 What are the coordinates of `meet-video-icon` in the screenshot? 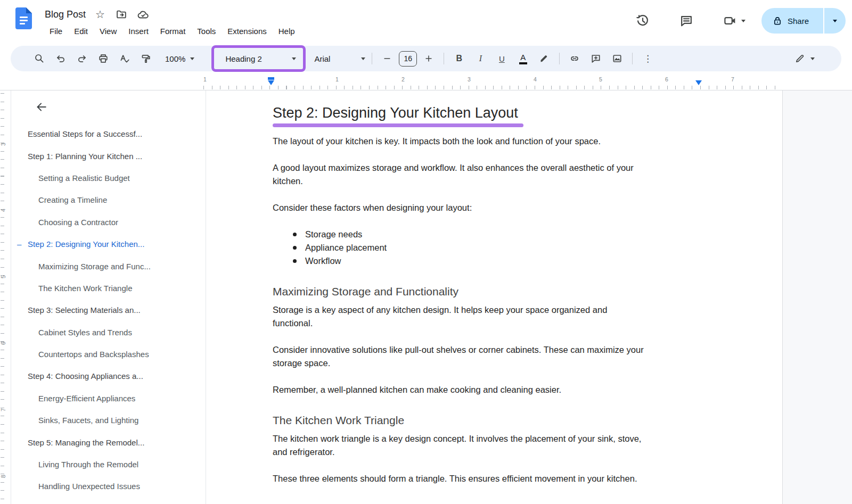 It's located at (730, 21).